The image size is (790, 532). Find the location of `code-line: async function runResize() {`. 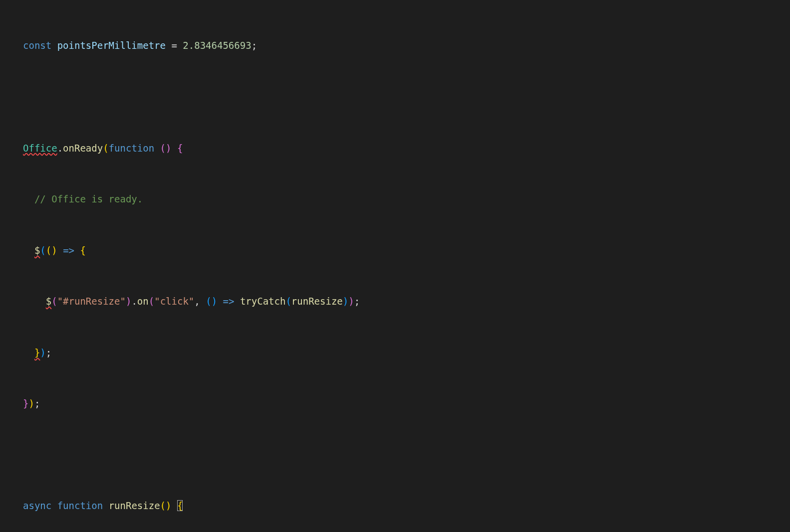

code-line: async function runResize() { is located at coordinates (399, 506).